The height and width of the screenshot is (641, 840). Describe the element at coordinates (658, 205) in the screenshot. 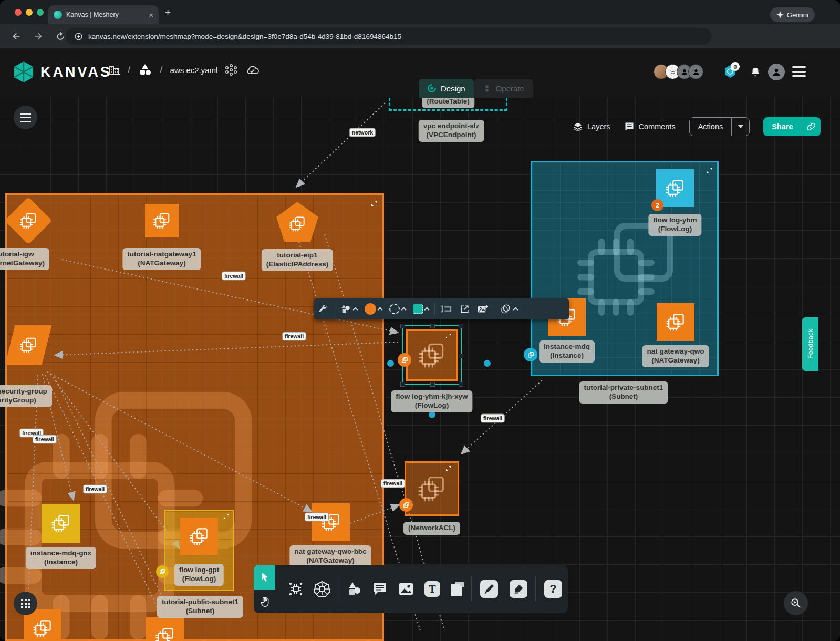

I see `flowlog-yhm-count-badge: 2` at that location.